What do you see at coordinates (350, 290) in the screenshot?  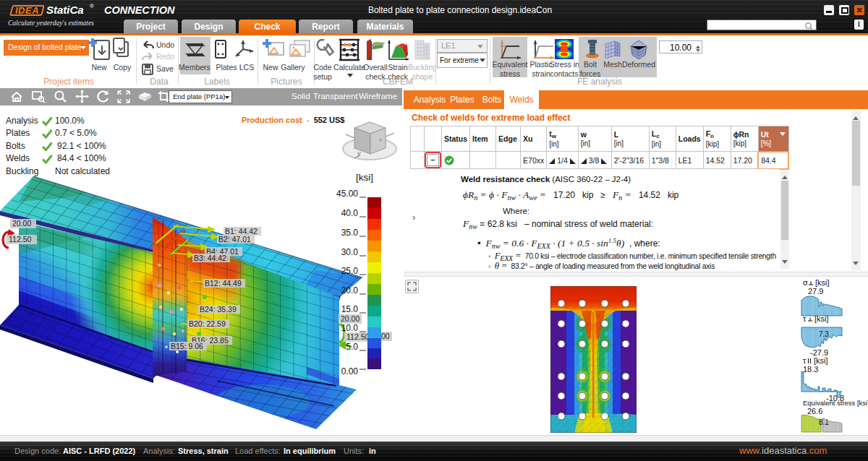 I see `svg-text: 20.0` at bounding box center [350, 290].